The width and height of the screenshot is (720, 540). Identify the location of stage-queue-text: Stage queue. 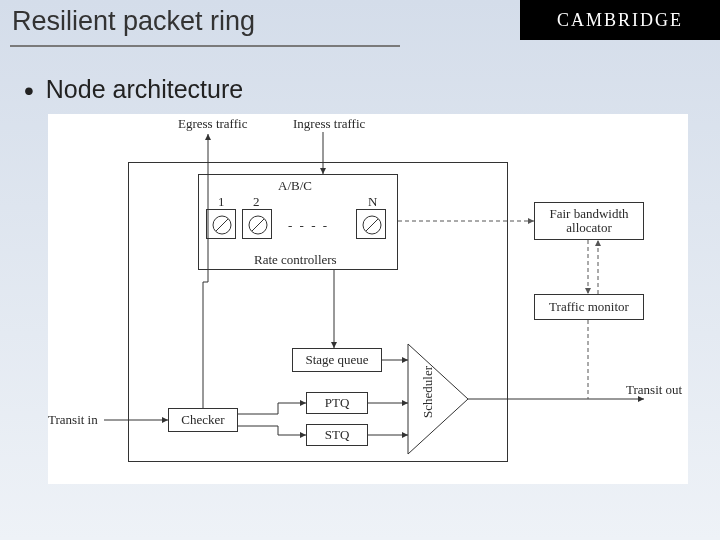
(336, 360).